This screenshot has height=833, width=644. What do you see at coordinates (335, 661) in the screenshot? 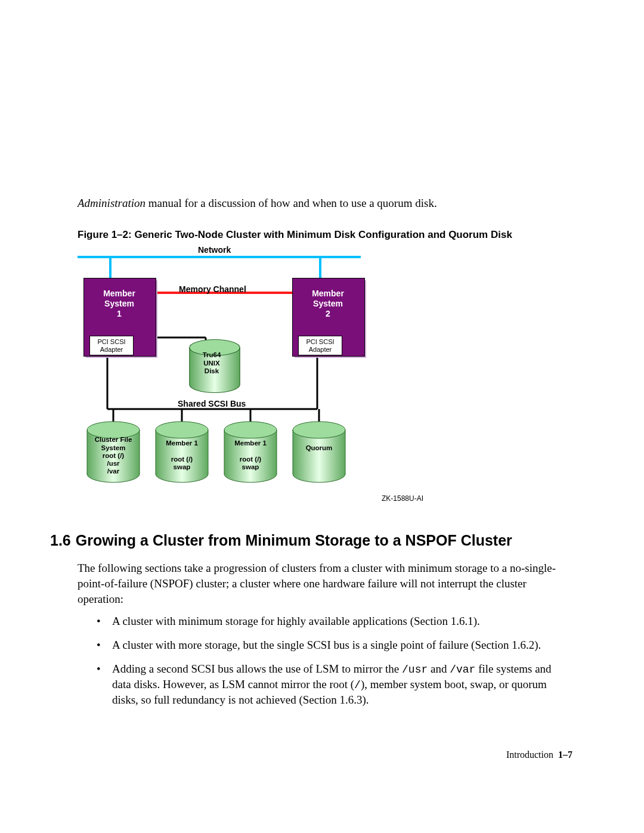
I see `bullet-list: A cluster with minimum storage for highl…` at bounding box center [335, 661].